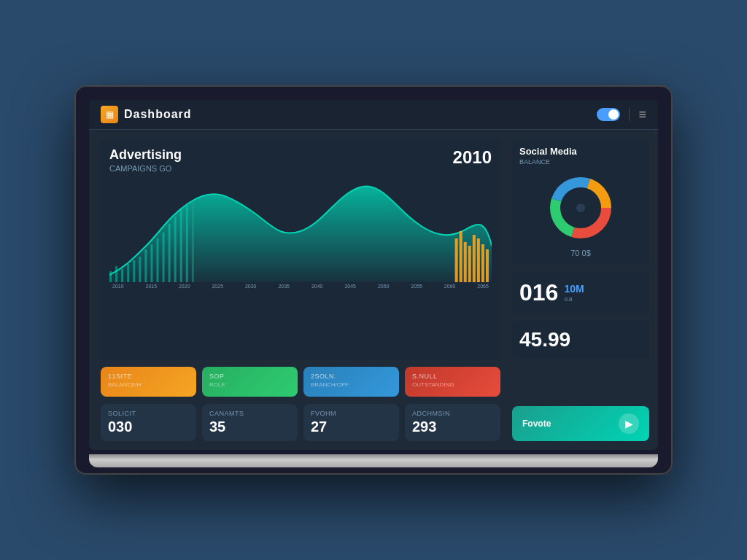 The image size is (747, 560). Describe the element at coordinates (473, 158) in the screenshot. I see `chart-big-number: 2010` at that location.